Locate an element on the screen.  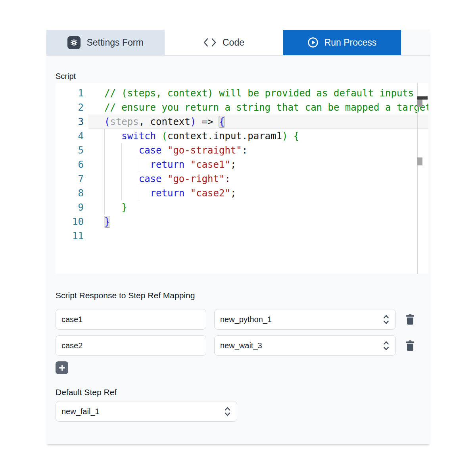
mapping-row: new_wait_3 is located at coordinates (243, 345).